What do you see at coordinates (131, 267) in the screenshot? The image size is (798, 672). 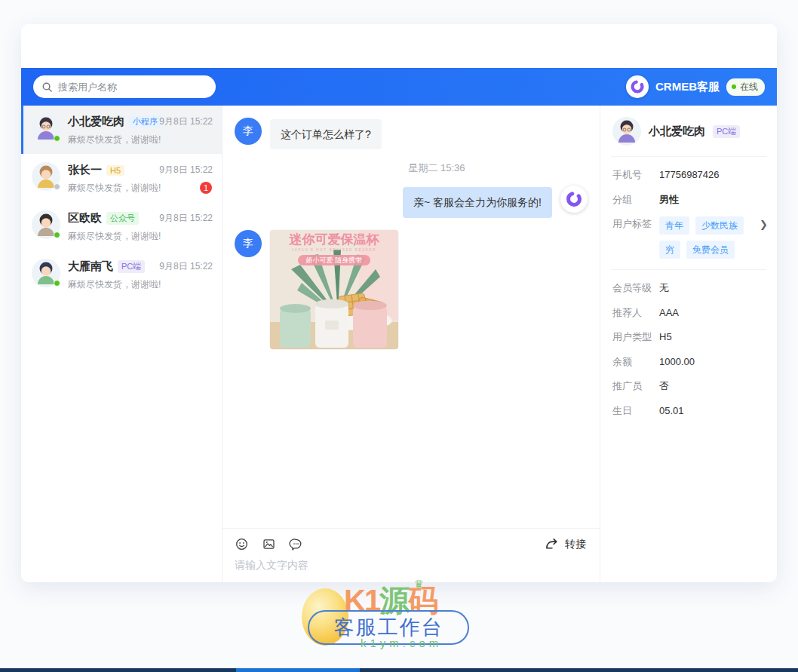 I see `platform-badge: PC端` at bounding box center [131, 267].